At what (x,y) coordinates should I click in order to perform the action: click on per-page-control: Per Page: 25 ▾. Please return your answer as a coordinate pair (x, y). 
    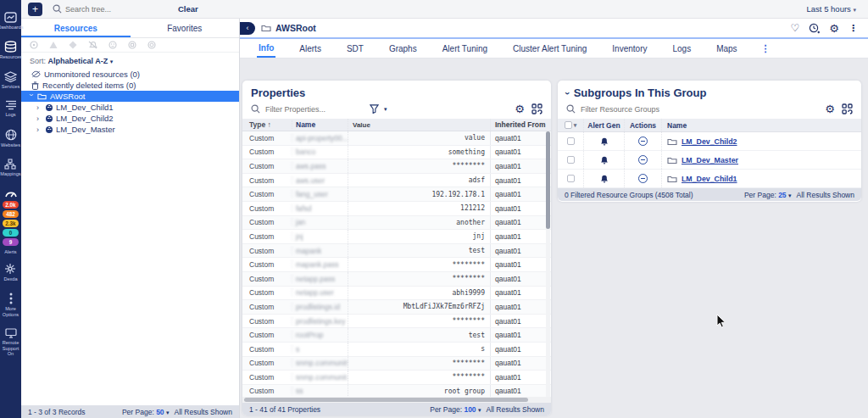
    Looking at the image, I should click on (768, 195).